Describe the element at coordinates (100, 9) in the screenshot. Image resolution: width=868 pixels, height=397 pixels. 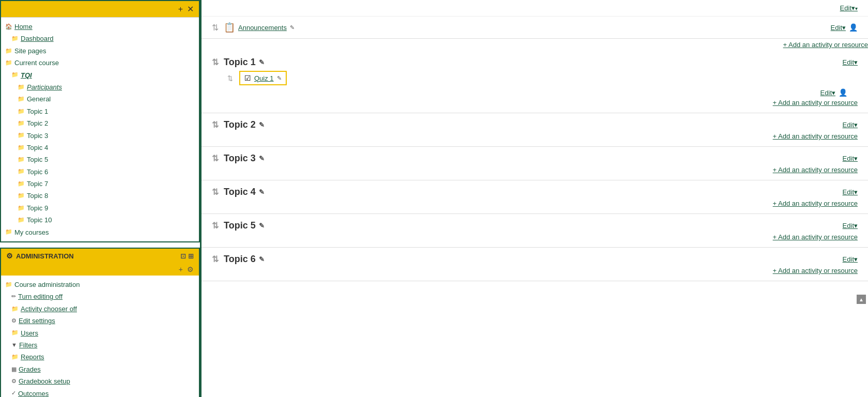
I see `nav-header: + ✕` at that location.